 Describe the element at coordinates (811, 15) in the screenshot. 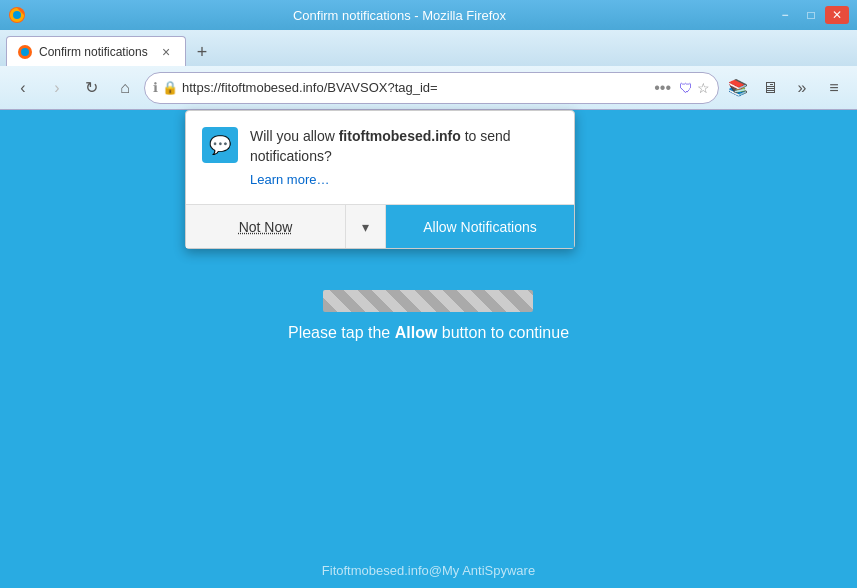

I see `title-bar-controls: − □ ✕` at that location.